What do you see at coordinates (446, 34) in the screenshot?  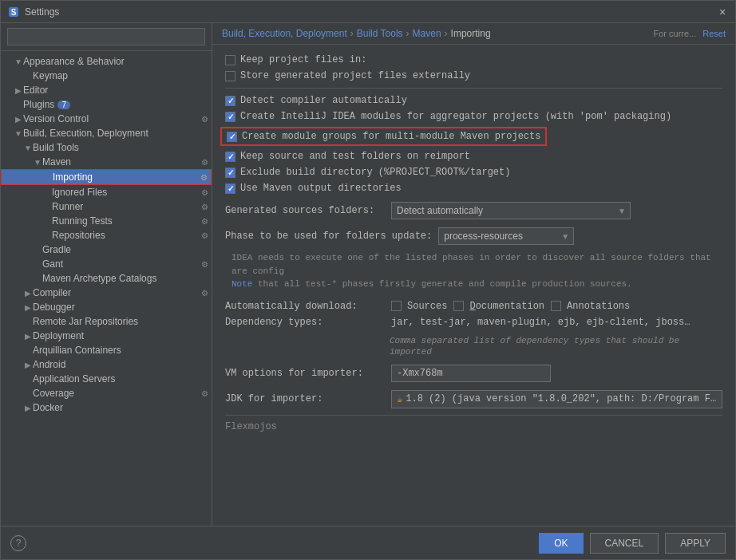 I see `breadcrumb-sep-3: ›` at bounding box center [446, 34].